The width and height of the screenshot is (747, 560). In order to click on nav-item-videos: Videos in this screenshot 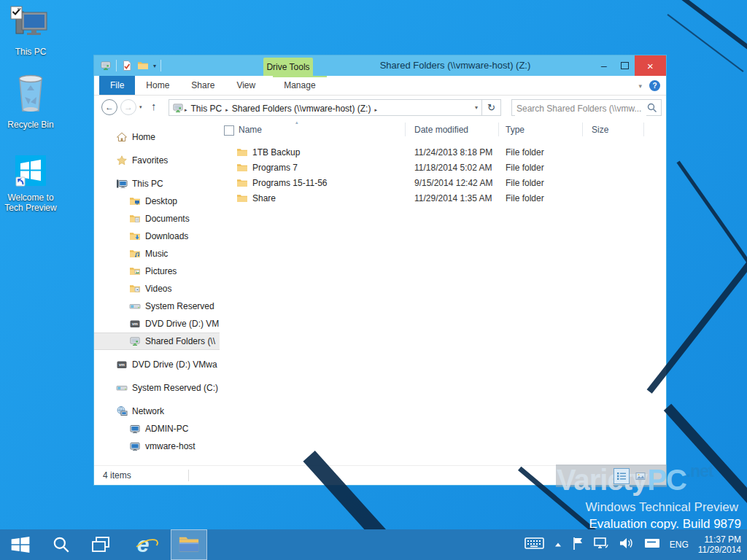, I will do `click(157, 289)`.